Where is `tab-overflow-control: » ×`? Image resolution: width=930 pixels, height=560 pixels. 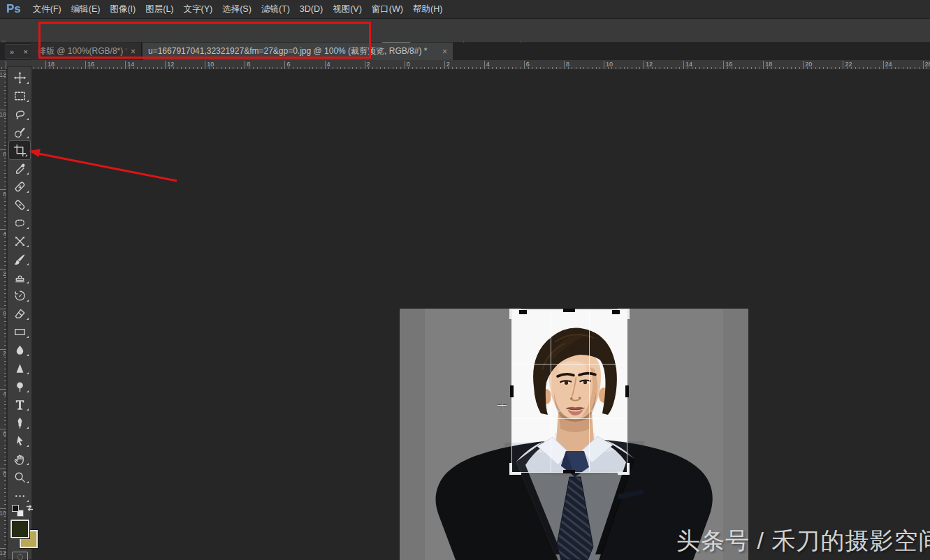
tab-overflow-control: » × is located at coordinates (19, 52).